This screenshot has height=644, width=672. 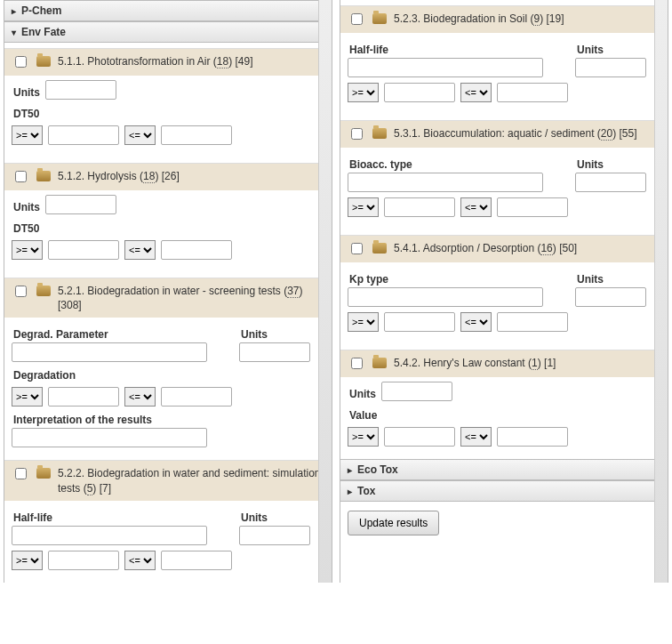 I want to click on label-degparam: Degrad. Parameter, so click(x=120, y=334).